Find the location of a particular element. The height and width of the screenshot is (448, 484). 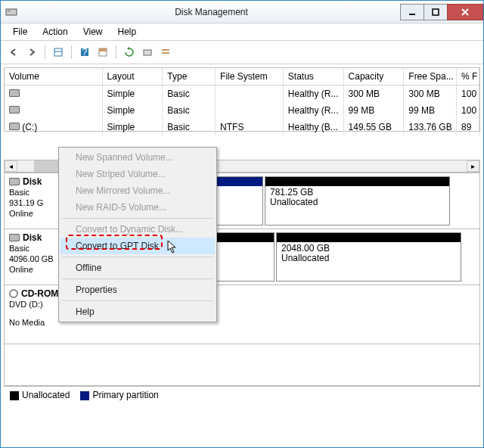

legend-primary: Primary partition is located at coordinates (119, 395).